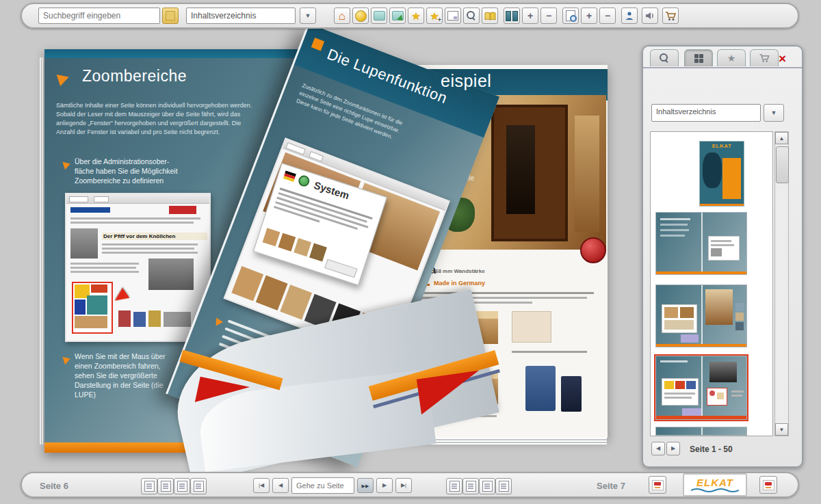 The width and height of the screenshot is (821, 504). What do you see at coordinates (126, 171) in the screenshot?
I see `bullet-line: fläche haben Sie die Möglichkeit` at bounding box center [126, 171].